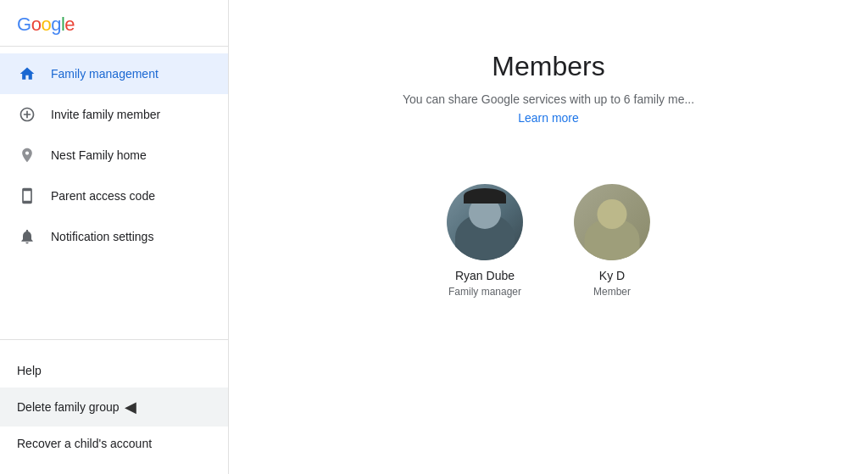 The image size is (868, 474). Describe the element at coordinates (114, 407) in the screenshot. I see `sidebar-item-delete-family: Delete family group ◀` at that location.